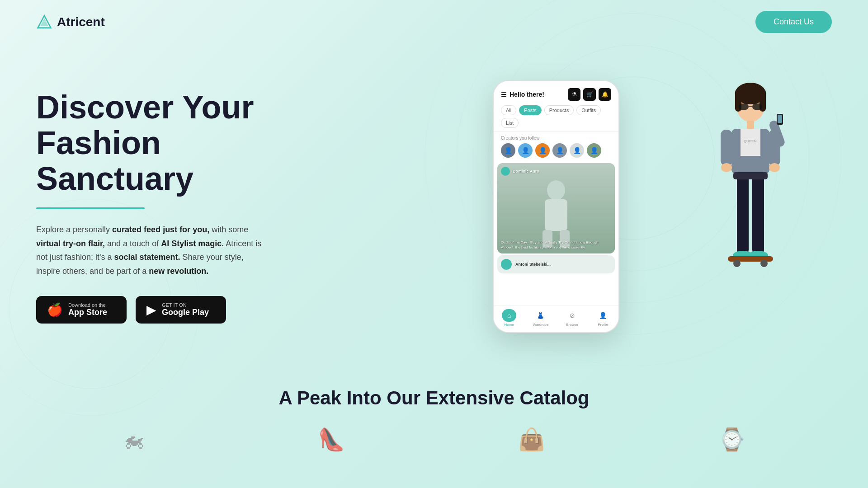 The width and height of the screenshot is (868, 488). What do you see at coordinates (556, 150) in the screenshot?
I see `creators-avatars: 👤 👤 👤 👤 👤 👤` at bounding box center [556, 150].